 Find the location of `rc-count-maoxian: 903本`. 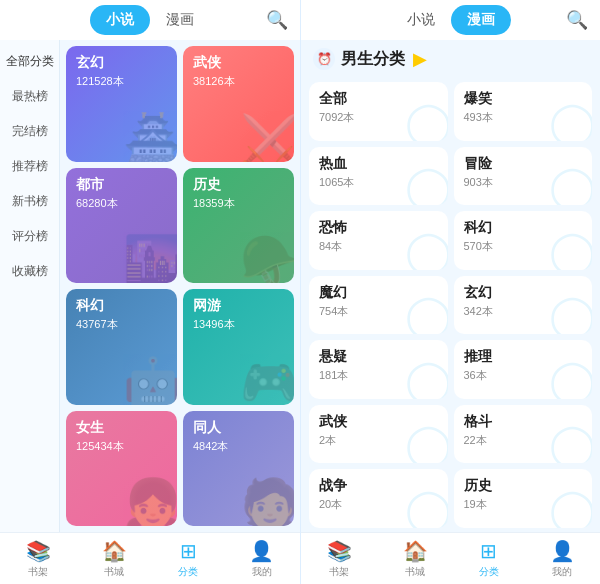

rc-count-maoxian: 903本 is located at coordinates (524, 182).